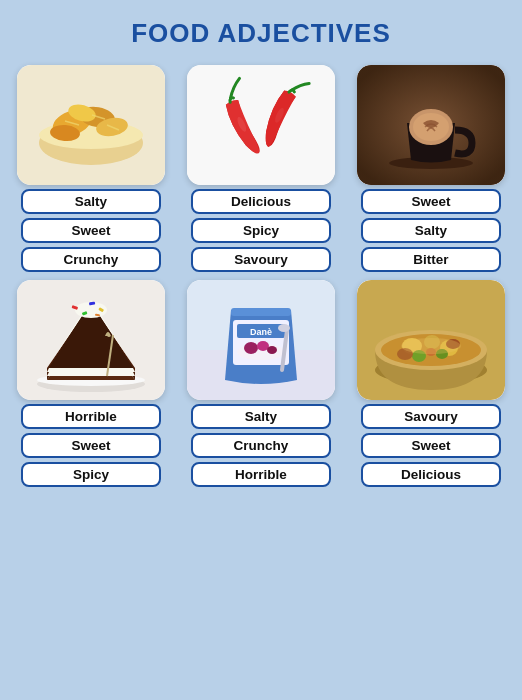 The width and height of the screenshot is (522, 700). Describe the element at coordinates (91, 168) in the screenshot. I see `food-card-chips: Salty Sweet Crunchy` at that location.